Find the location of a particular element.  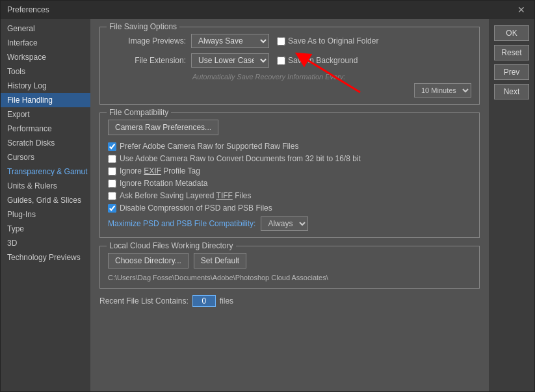

sidebar-item-plug-ins: Plug-Ins is located at coordinates (46, 215).